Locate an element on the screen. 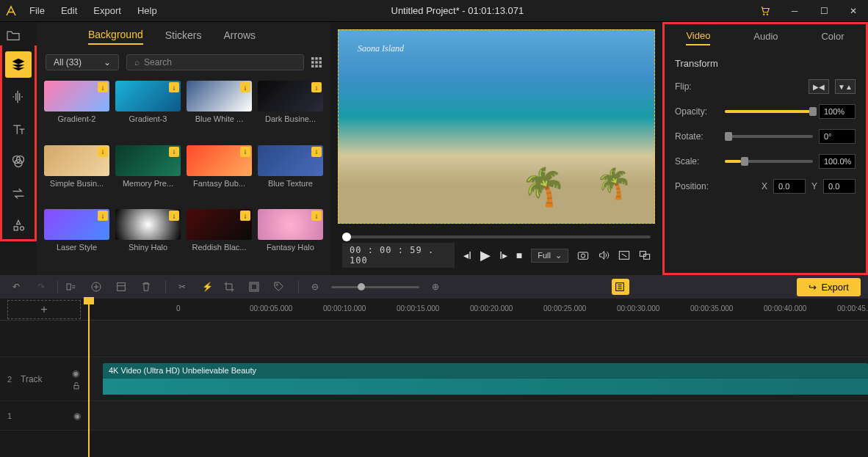  tab-stickers: Stickers is located at coordinates (184, 37).